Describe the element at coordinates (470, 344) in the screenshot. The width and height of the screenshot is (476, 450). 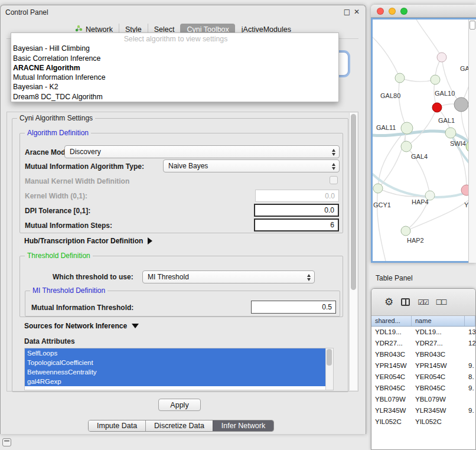
I see `table-cell: 12` at that location.